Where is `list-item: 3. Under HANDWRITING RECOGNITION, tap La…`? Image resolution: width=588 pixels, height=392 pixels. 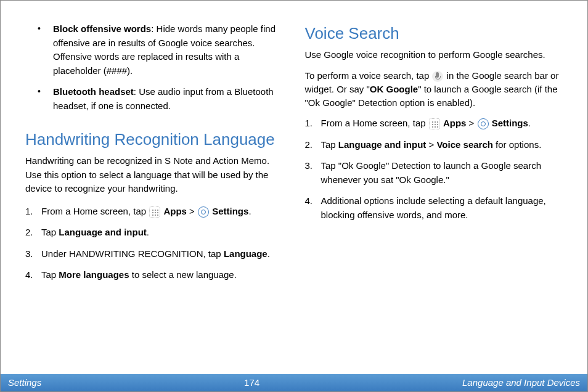 list-item: 3. Under HANDWRITING RECOGNITION, tap La… is located at coordinates (154, 254).